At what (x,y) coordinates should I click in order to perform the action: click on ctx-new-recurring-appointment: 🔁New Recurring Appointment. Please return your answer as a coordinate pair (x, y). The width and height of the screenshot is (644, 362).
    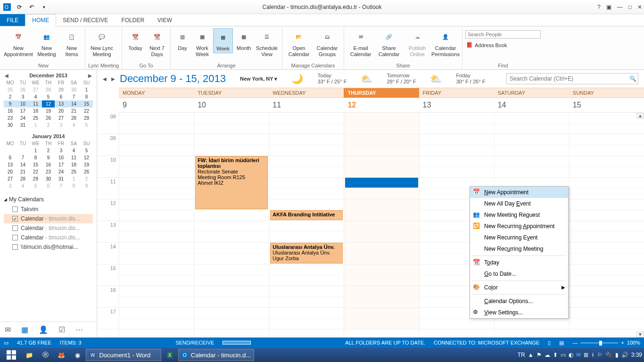
    Looking at the image, I should click on (519, 226).